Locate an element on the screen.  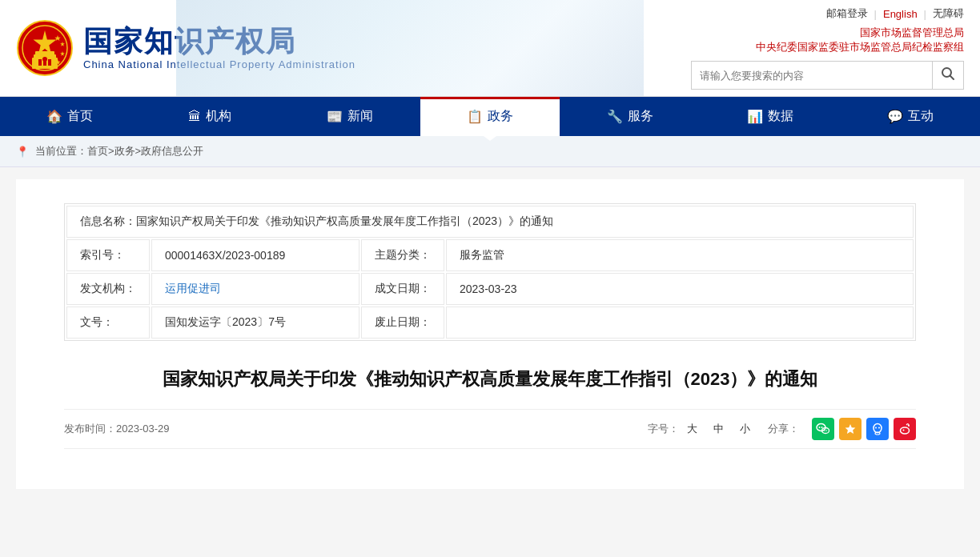
date-value: 2023-03-23 is located at coordinates (680, 289).